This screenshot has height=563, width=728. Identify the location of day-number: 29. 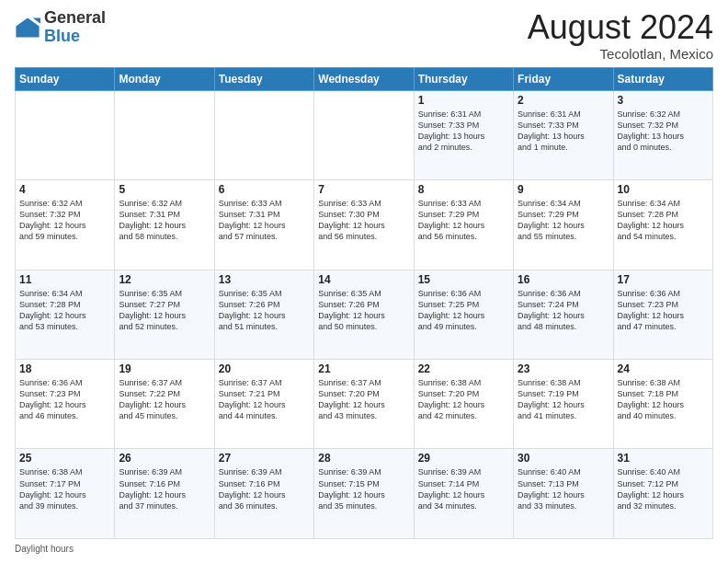
(463, 458).